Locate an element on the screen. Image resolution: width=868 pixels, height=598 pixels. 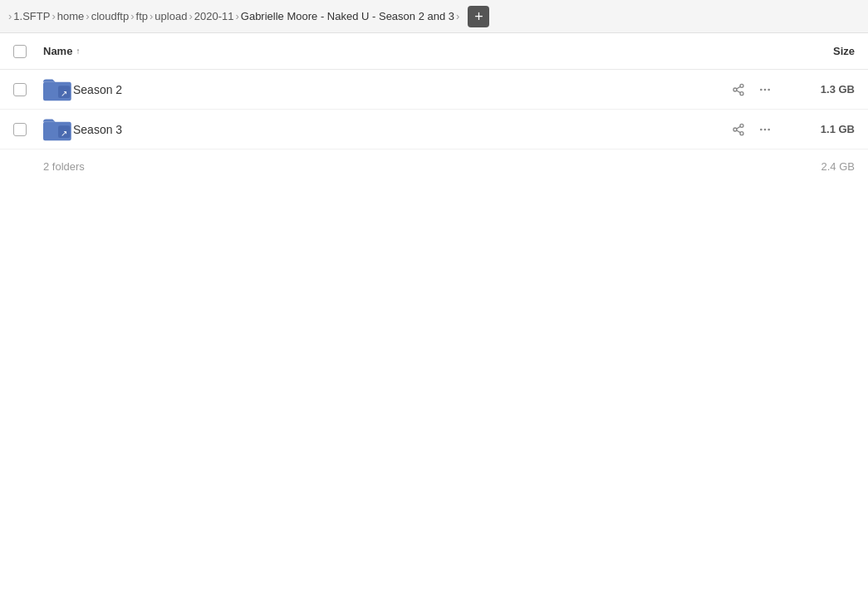
table-row: ↗ Season 3 1.1 GB is located at coordinates (434, 130).